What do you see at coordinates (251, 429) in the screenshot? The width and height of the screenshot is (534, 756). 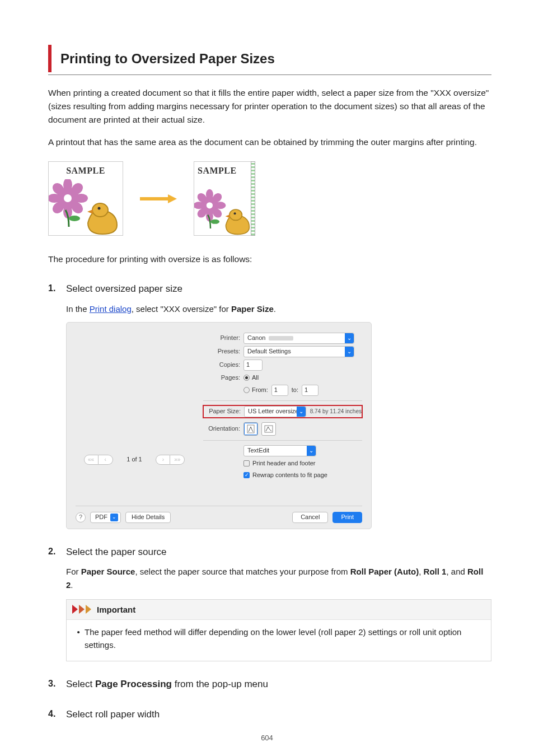 I see `orientation-portrait-button` at bounding box center [251, 429].